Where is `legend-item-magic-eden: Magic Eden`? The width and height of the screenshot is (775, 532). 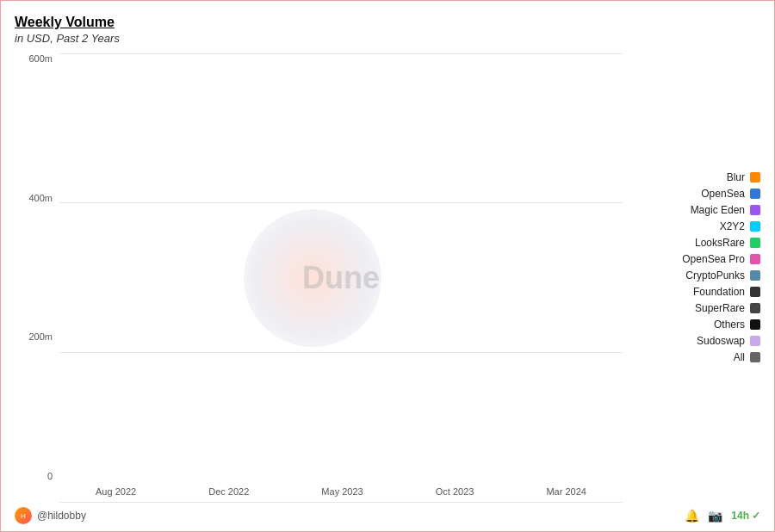 legend-item-magic-eden: Magic Eden is located at coordinates (697, 210).